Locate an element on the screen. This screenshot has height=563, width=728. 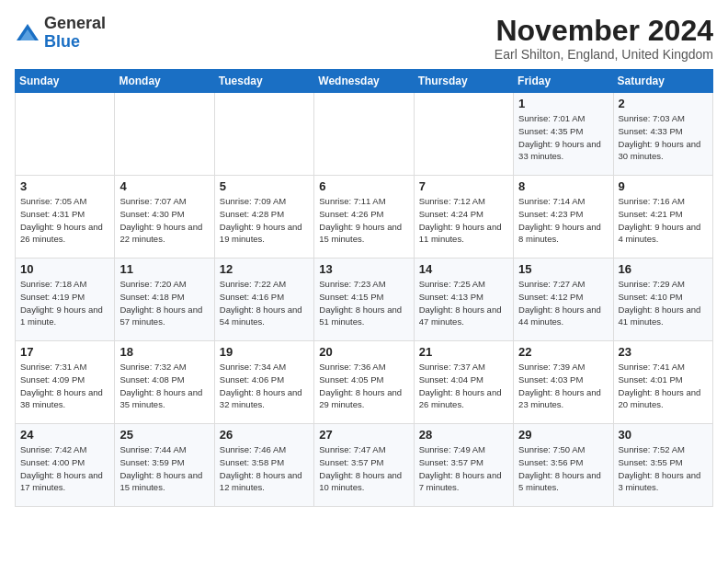
day-info: Sunrise: 7:27 AM Sunset: 4:12 PM Dayligh… is located at coordinates (563, 304).